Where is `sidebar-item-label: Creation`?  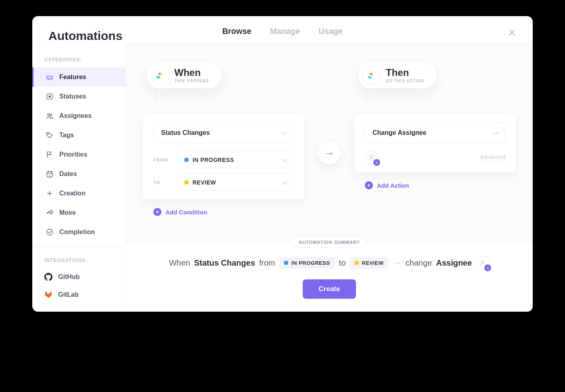 sidebar-item-label: Creation is located at coordinates (73, 193).